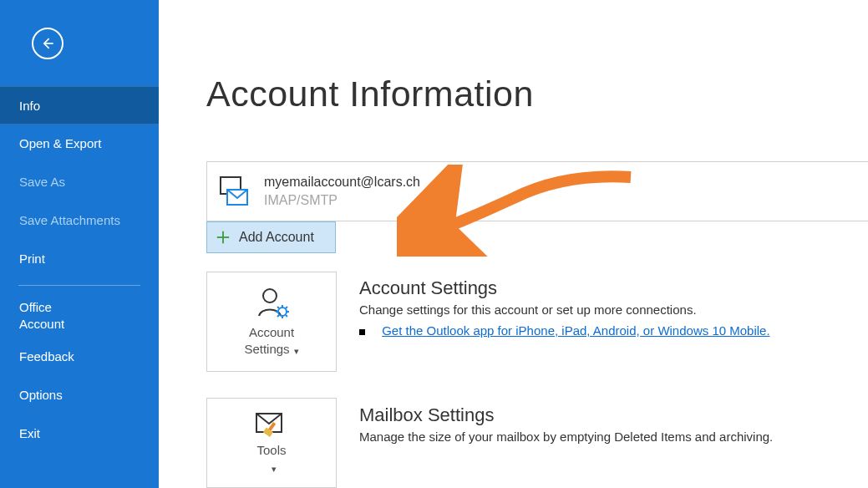 The image size is (868, 488). I want to click on sidebar-item-label: Save As, so click(42, 182).